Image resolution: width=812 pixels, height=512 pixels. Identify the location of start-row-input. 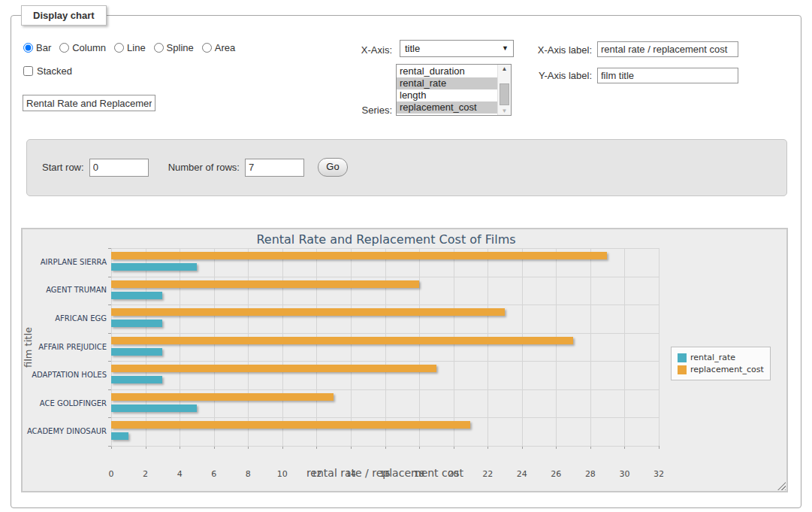
(119, 168).